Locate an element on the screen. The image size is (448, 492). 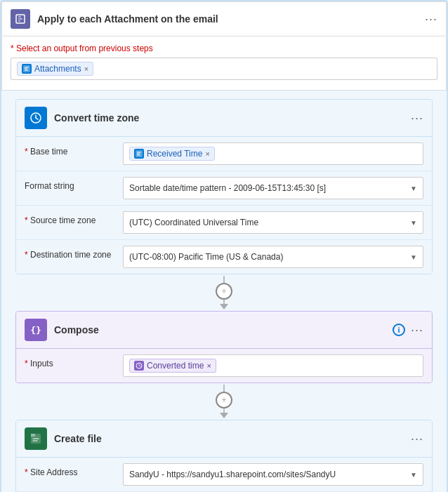
connector-plus-icon-1: + is located at coordinates (223, 291).